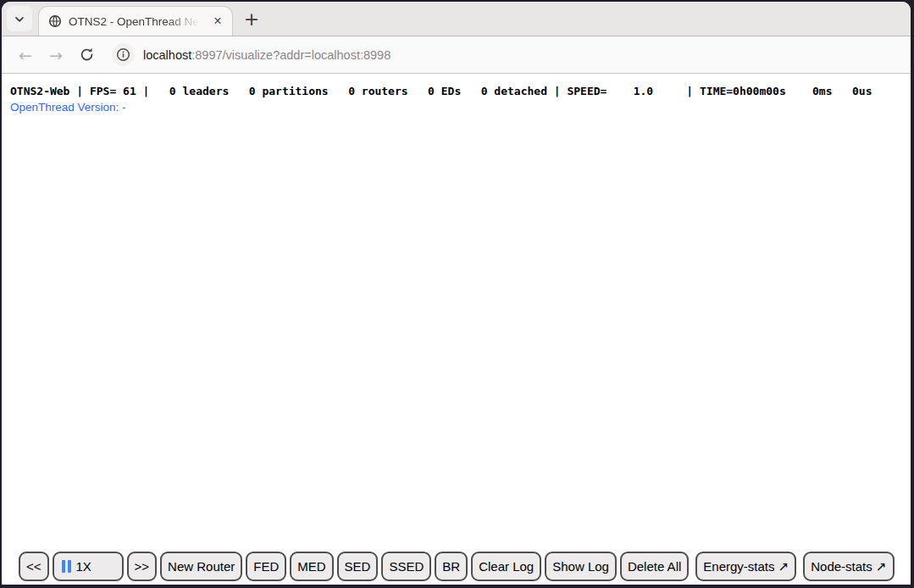 This screenshot has width=914, height=588. I want to click on reload-icon, so click(86, 54).